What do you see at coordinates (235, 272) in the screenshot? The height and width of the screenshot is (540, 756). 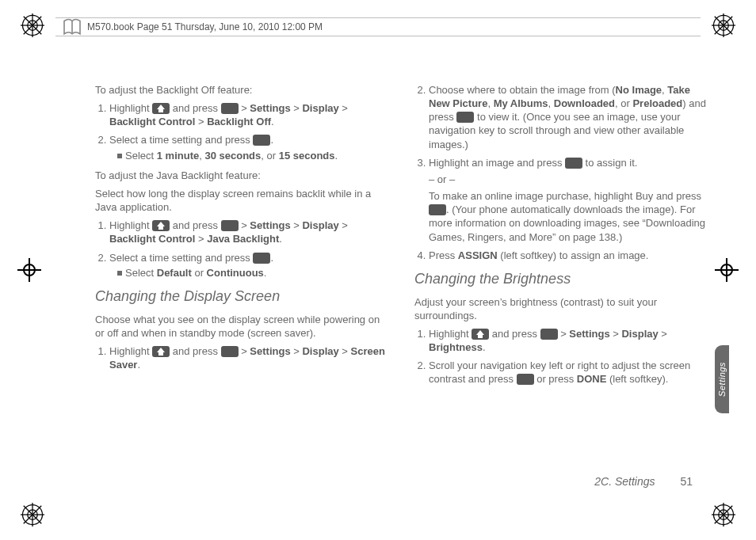 I see `opt-continuous: Continuous` at bounding box center [235, 272].